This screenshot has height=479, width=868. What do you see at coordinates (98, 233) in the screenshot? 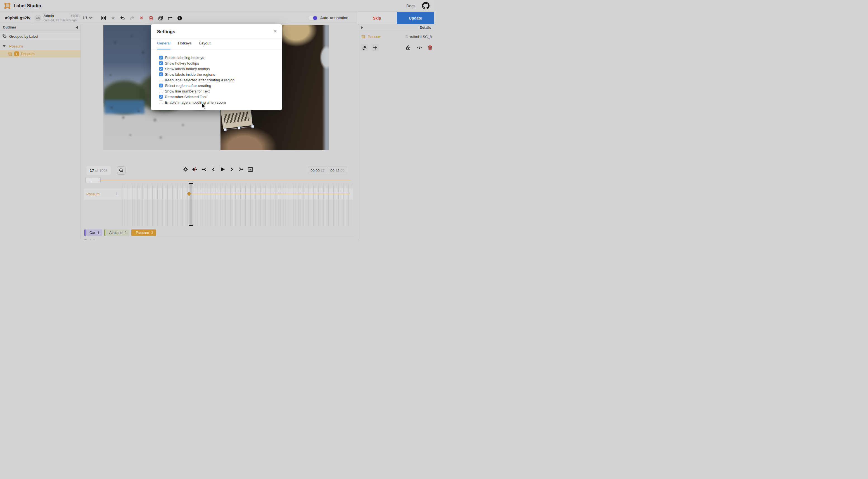
I see `label-hotkey: 1` at bounding box center [98, 233].